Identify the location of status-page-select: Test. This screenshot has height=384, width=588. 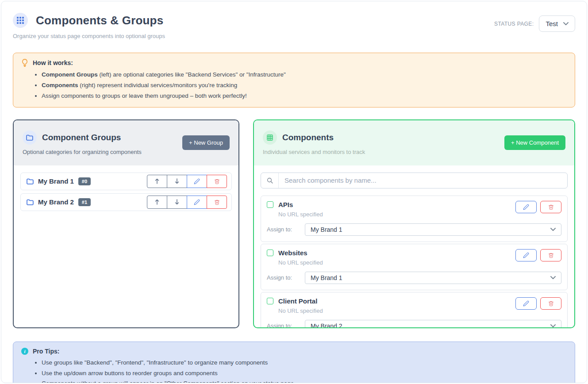
(557, 24).